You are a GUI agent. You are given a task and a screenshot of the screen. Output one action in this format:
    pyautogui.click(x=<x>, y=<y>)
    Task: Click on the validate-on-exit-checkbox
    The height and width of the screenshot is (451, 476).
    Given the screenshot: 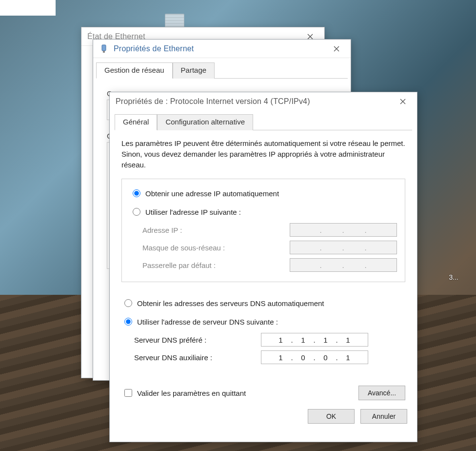 What is the action you would take?
    pyautogui.click(x=128, y=393)
    